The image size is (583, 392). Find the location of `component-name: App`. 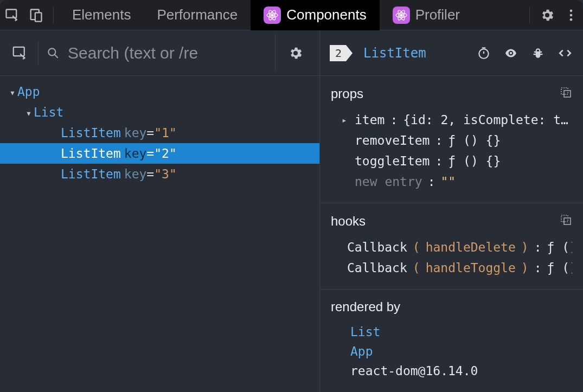

component-name: App is located at coordinates (29, 92).